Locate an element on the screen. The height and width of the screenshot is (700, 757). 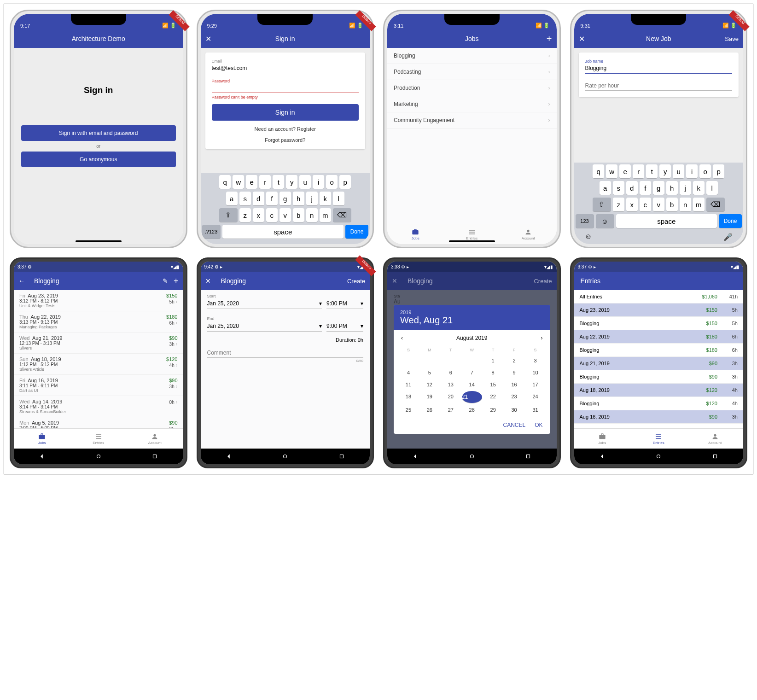
calendar-day: 21 is located at coordinates (472, 397).